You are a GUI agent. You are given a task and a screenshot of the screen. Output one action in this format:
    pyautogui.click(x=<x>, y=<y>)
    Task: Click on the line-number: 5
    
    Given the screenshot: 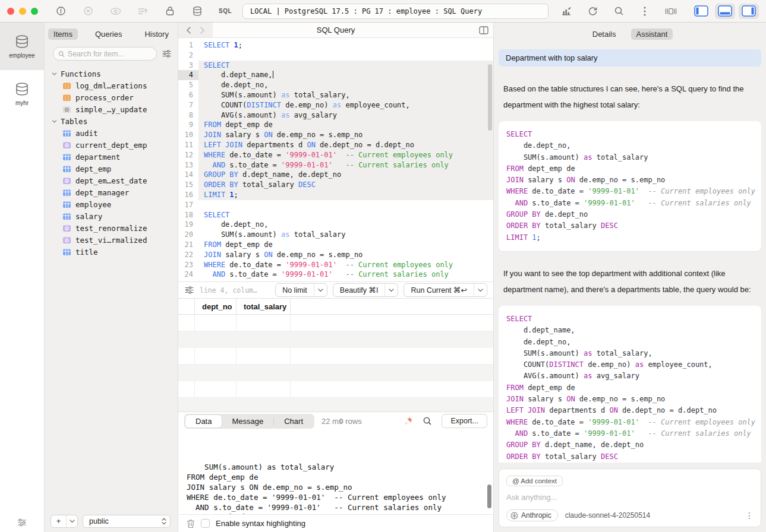 What is the action you would take?
    pyautogui.click(x=188, y=86)
    